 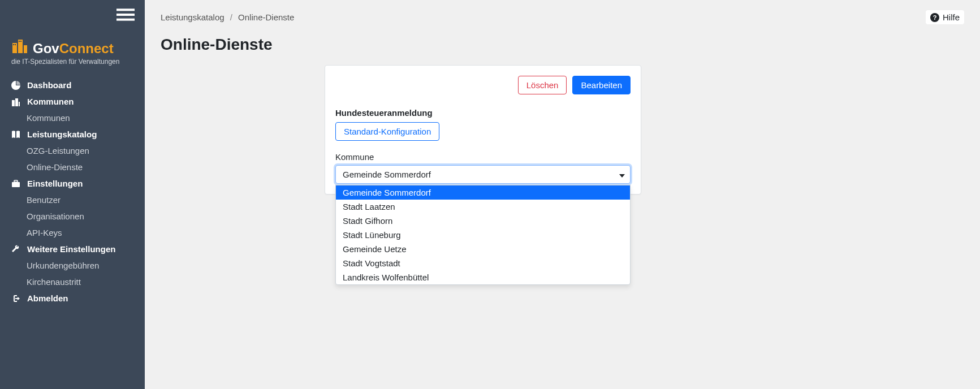 What do you see at coordinates (72, 249) in the screenshot?
I see `sidebar-item-weitere: Weitere Einstellungen` at bounding box center [72, 249].